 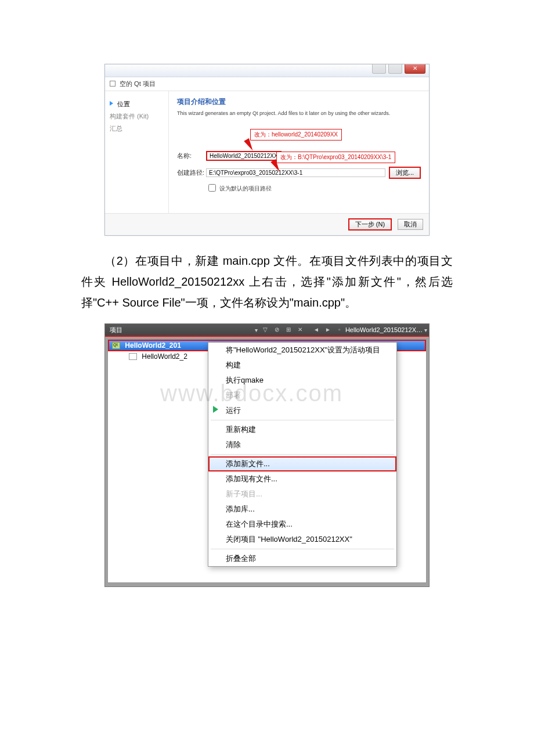 I want to click on menu-add-new-file: 添加新文件..., so click(x=302, y=464).